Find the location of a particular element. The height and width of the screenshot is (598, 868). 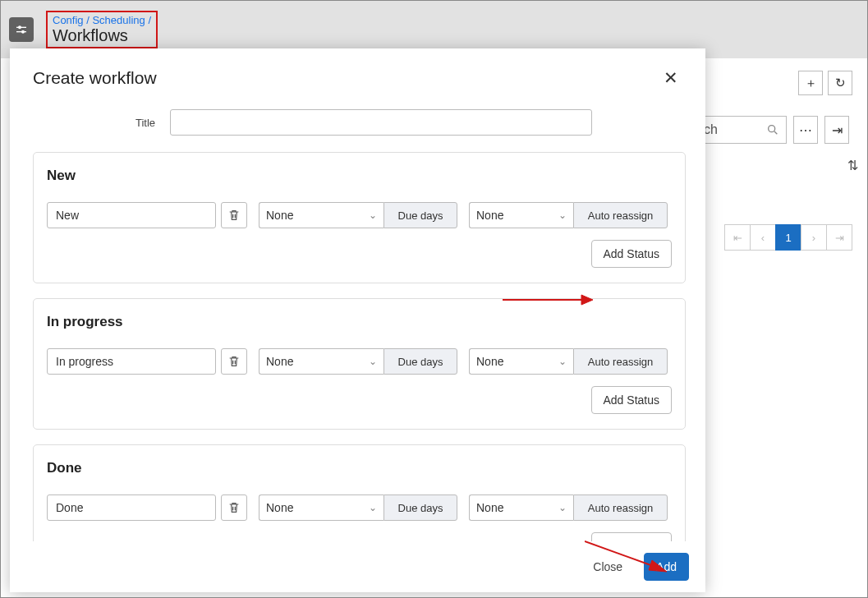

modal-title: Create workflow is located at coordinates (95, 78).